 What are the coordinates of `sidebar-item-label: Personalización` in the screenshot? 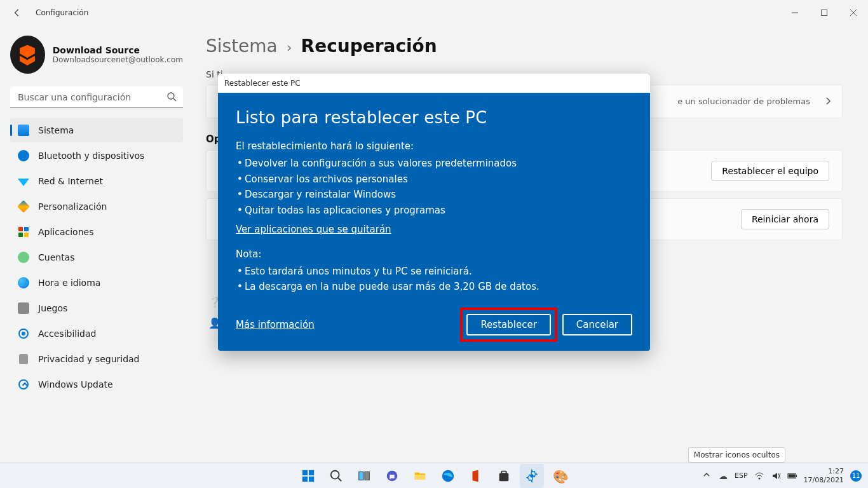 It's located at (72, 207).